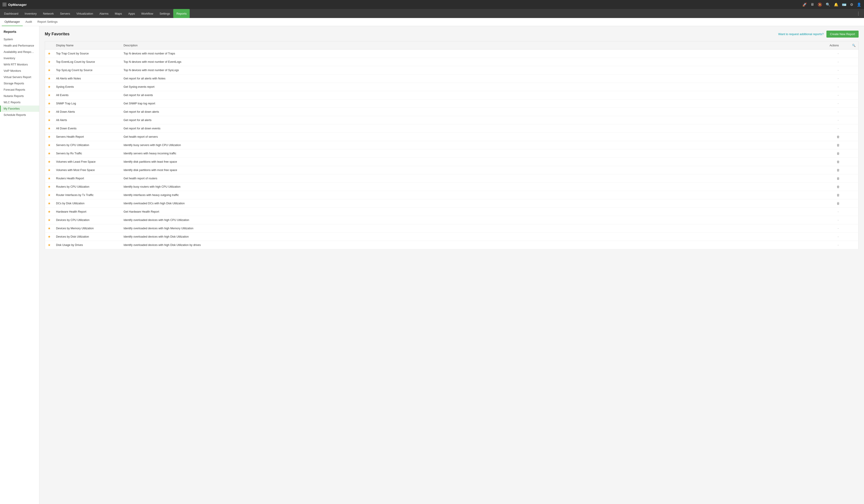 This screenshot has width=864, height=504. I want to click on sidebar-item-virtual-servers: Virtual Servers Report, so click(20, 77).